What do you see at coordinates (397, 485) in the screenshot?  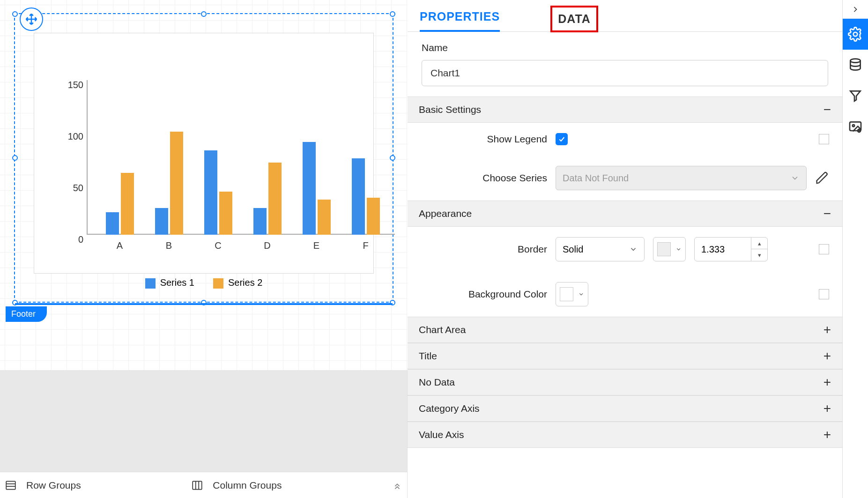 I see `expand-groups-icon` at bounding box center [397, 485].